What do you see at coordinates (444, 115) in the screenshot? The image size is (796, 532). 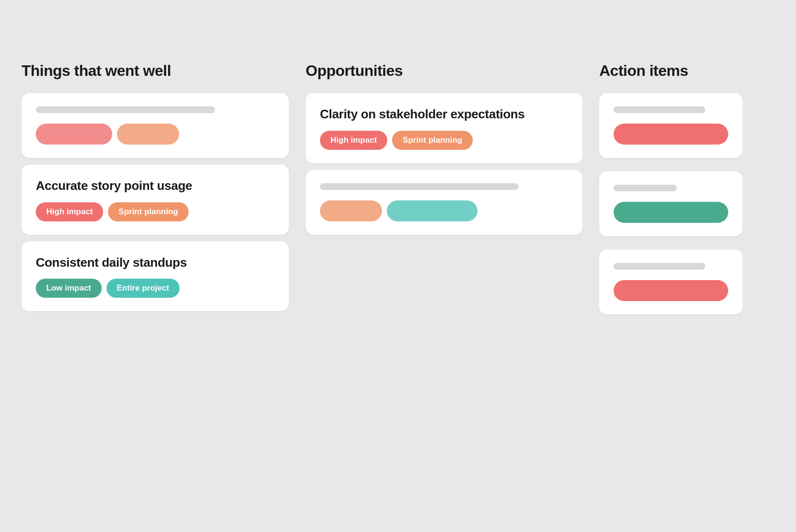 I see `card-clarity-title: Clarity on stakeholder expectations` at bounding box center [444, 115].